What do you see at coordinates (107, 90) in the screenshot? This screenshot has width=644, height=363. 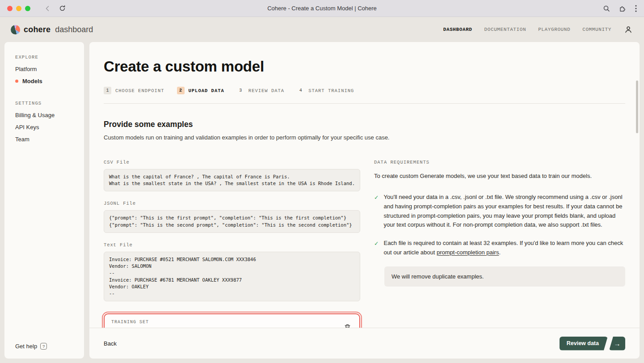 I see `step-number: 1` at bounding box center [107, 90].